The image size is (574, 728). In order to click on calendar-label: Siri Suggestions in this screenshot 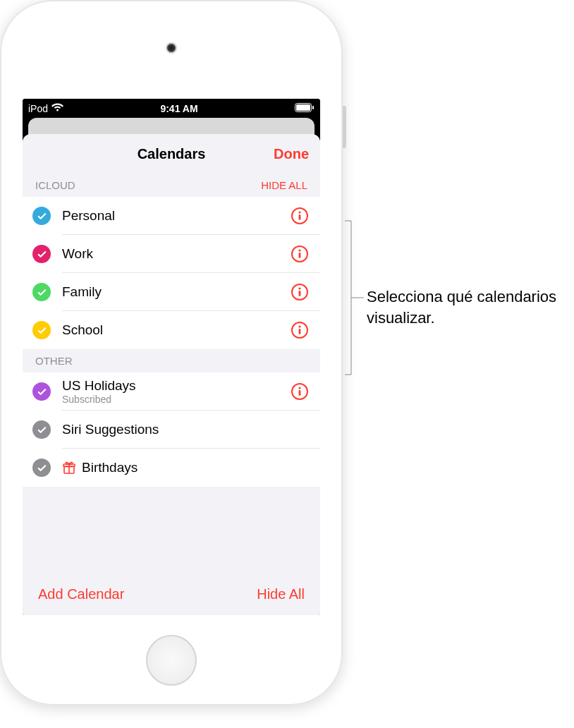, I will do `click(185, 430)`.